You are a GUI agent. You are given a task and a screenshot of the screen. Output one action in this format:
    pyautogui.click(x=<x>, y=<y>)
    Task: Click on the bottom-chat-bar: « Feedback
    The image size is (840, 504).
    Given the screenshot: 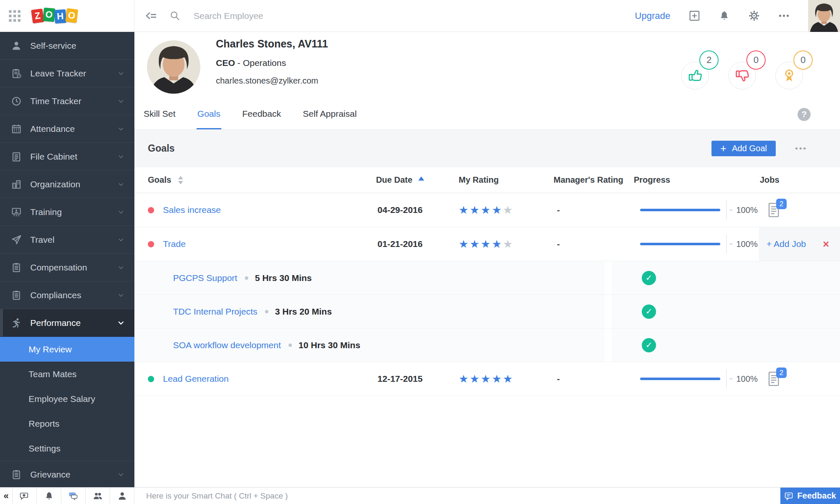 What is the action you would take?
    pyautogui.click(x=420, y=496)
    